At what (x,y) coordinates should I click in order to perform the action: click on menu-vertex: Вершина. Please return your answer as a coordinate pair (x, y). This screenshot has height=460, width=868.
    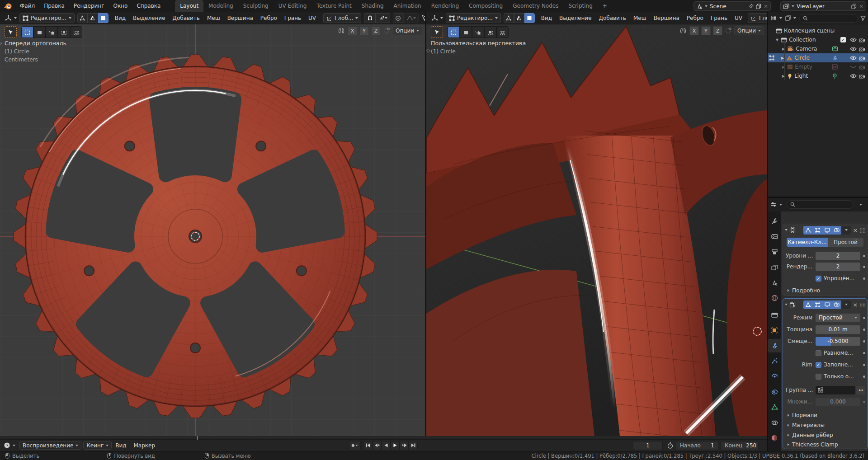
    Looking at the image, I should click on (241, 18).